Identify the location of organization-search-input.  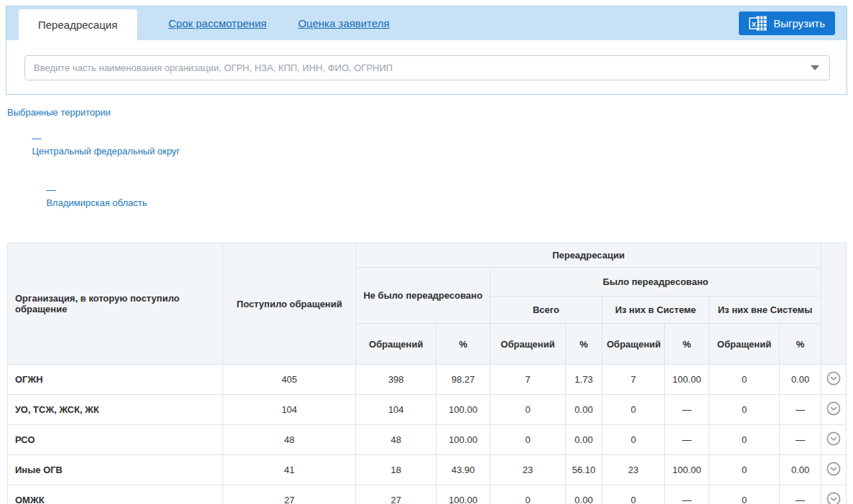
(427, 67).